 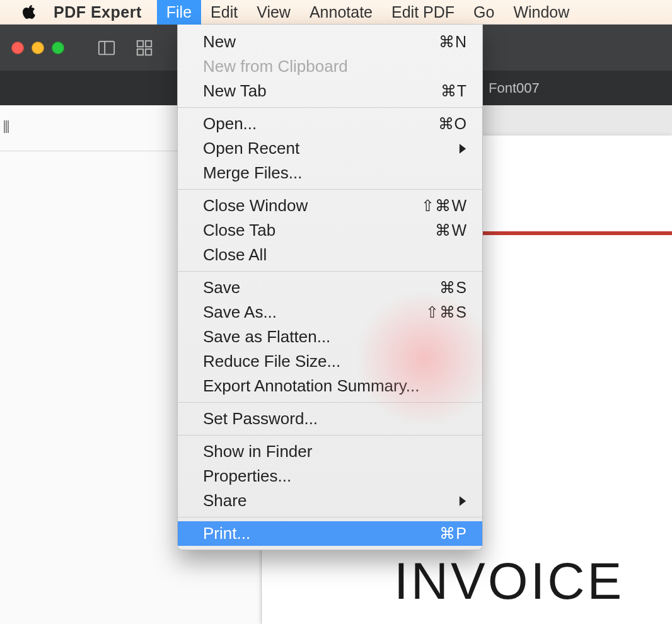 What do you see at coordinates (274, 13) in the screenshot?
I see `menubar-item-view: View` at bounding box center [274, 13].